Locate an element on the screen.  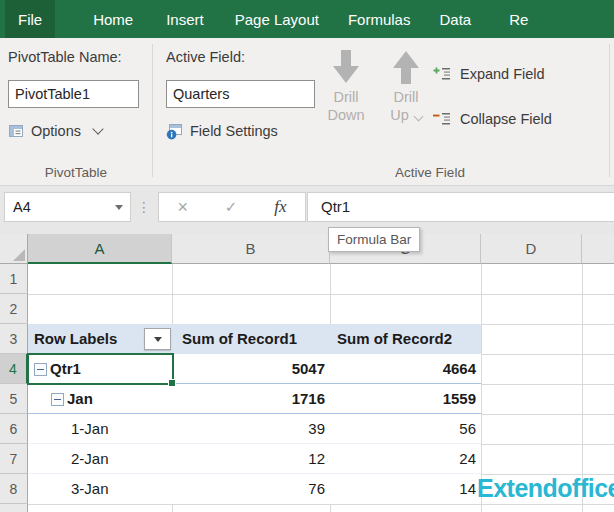
column-header-d: D is located at coordinates (532, 249).